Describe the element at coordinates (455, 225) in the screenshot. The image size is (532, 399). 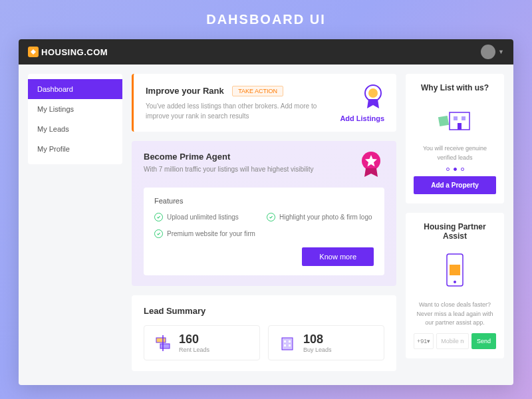
I see `right-sidebar: Why List with us? You will receive genui…` at that location.